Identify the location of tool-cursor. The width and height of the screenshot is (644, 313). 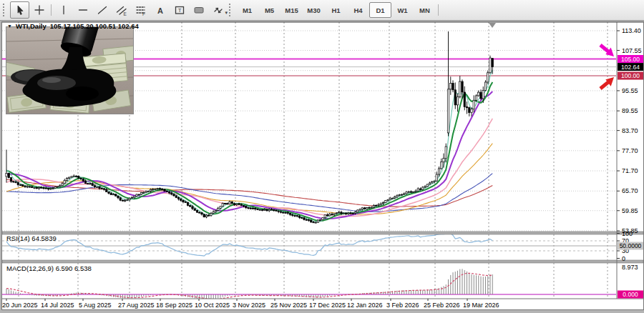
(20, 10).